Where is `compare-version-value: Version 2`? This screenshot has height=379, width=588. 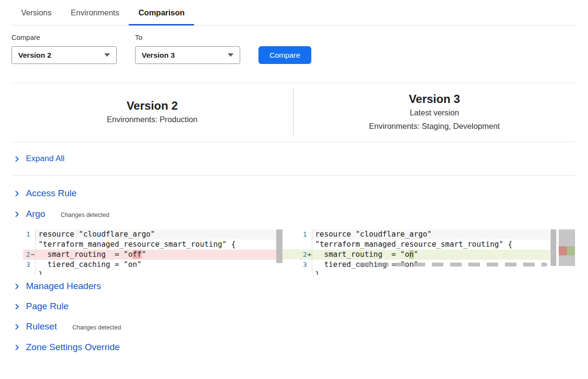
compare-version-value: Version 2 is located at coordinates (35, 55).